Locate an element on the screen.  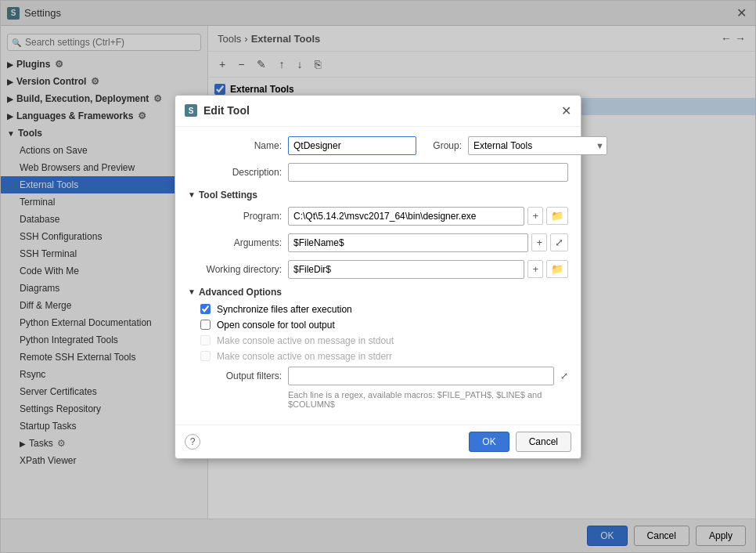
program-input-group: + 📁 is located at coordinates (428, 216).